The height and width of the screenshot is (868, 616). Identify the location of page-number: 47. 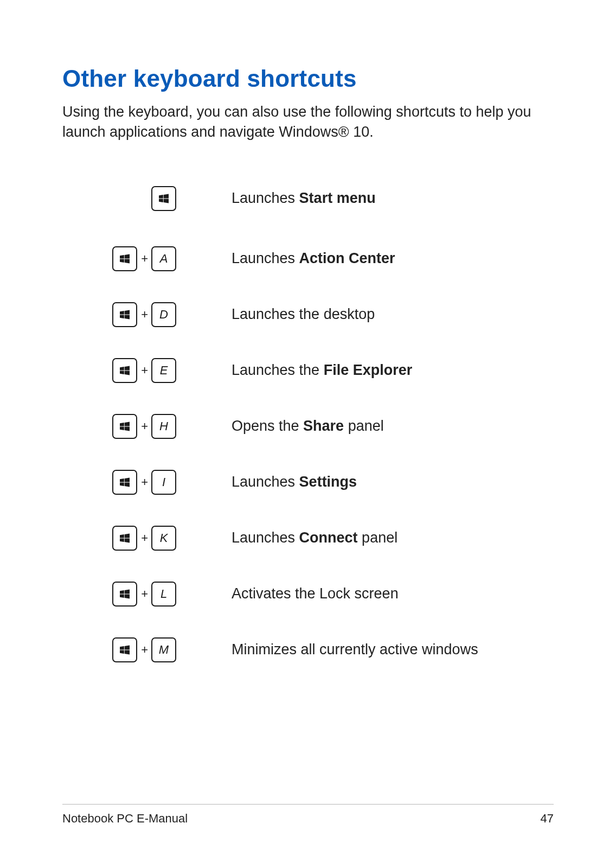
(547, 819).